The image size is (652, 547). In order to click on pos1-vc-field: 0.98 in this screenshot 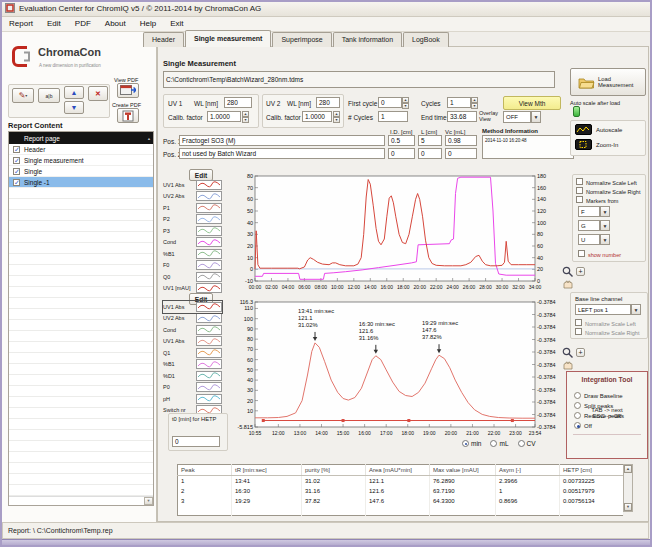, I will do `click(461, 140)`.